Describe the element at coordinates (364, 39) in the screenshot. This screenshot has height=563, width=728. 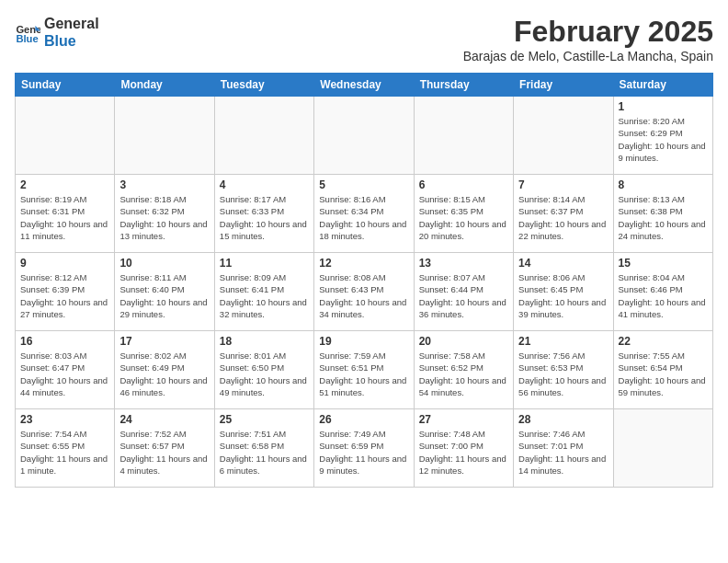
I see `header: General Blue General Blue February 2025 …` at that location.